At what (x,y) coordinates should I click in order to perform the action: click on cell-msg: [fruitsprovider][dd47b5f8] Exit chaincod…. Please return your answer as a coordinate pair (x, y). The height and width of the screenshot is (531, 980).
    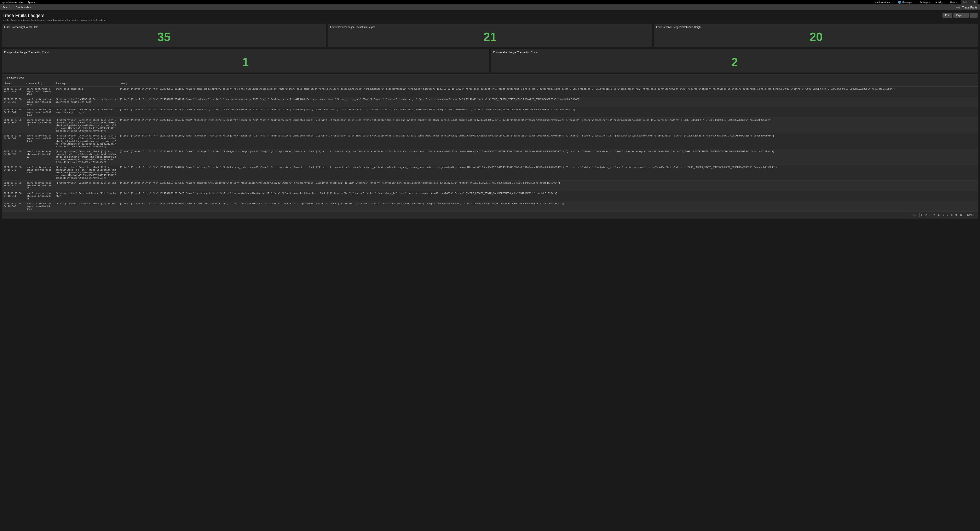
    Looking at the image, I should click on (86, 102).